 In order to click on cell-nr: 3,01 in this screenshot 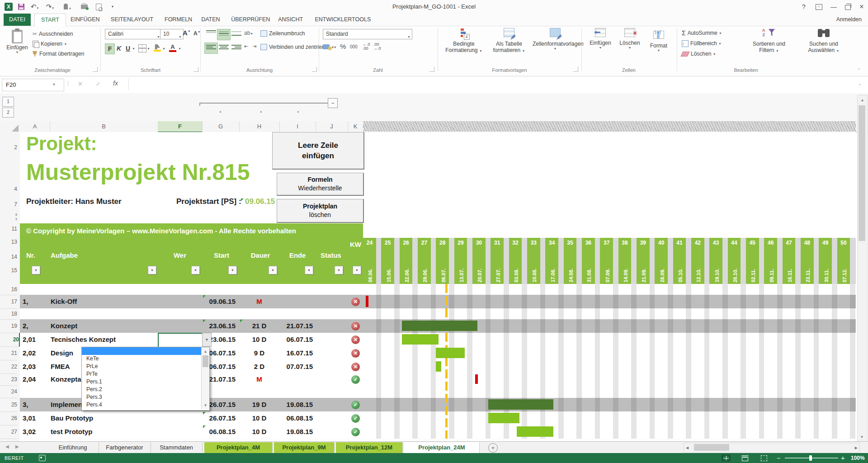, I will do `click(35, 418)`.